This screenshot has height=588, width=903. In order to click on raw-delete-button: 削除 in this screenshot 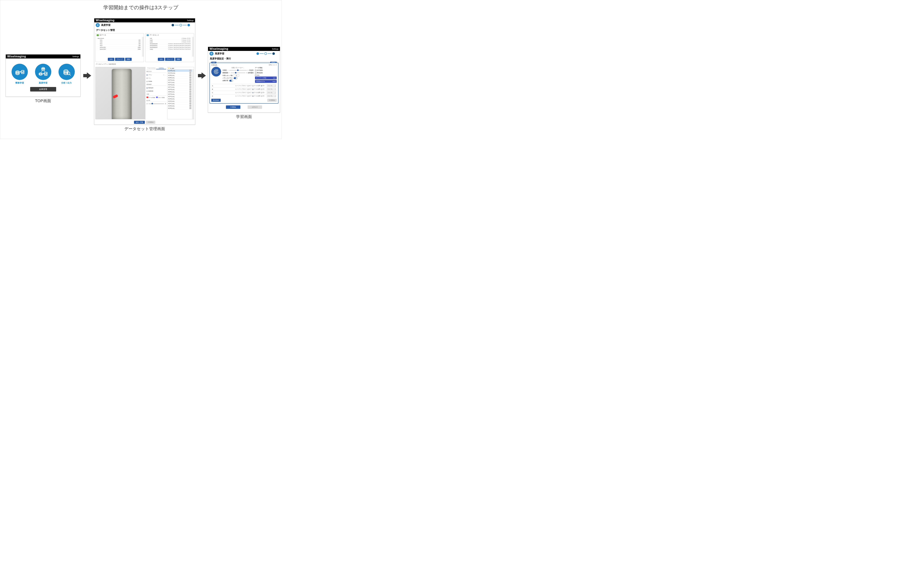, I will do `click(128, 59)`.